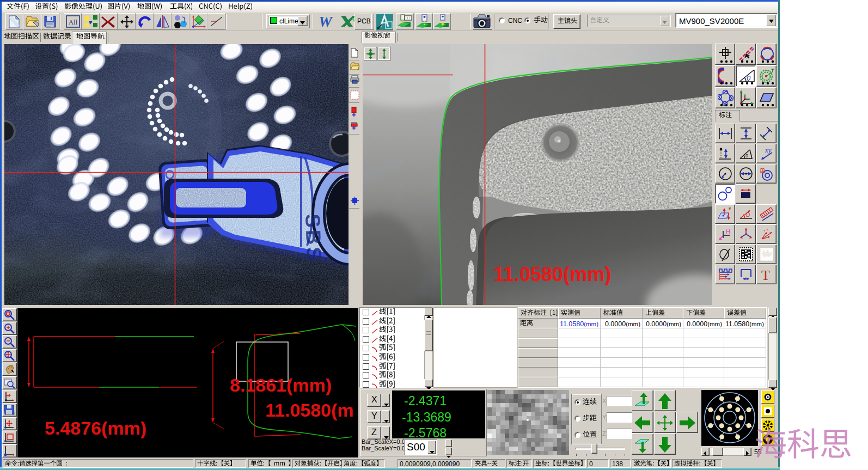  Describe the element at coordinates (314, 239) in the screenshot. I see `svg-text: SBS` at that location.